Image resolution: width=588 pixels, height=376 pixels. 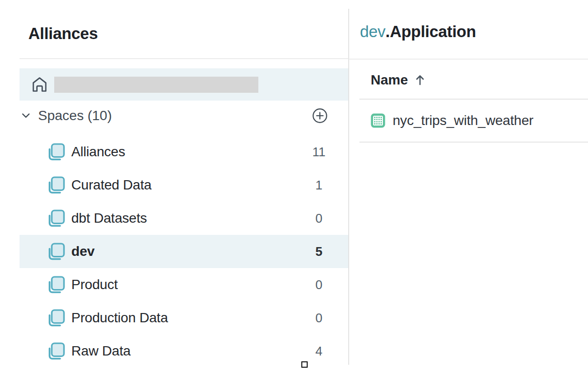 What do you see at coordinates (398, 80) in the screenshot?
I see `column-header-name: Name` at bounding box center [398, 80].